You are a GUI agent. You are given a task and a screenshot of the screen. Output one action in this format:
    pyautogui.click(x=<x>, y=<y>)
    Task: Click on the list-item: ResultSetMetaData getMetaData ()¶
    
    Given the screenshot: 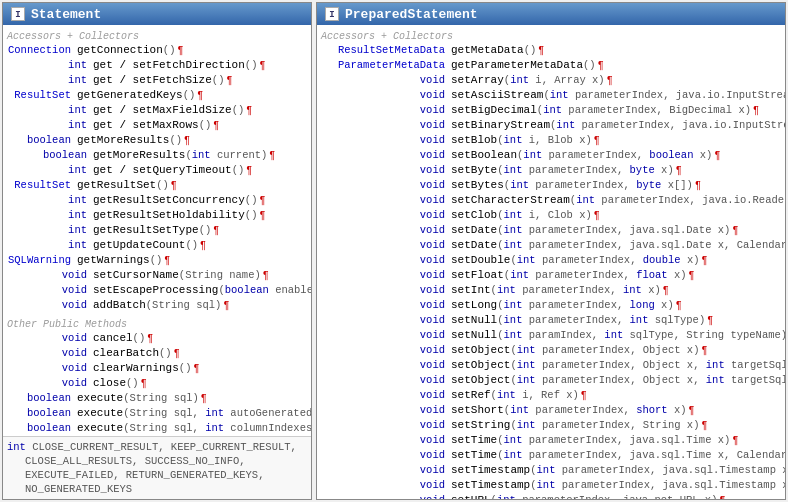 What is the action you would take?
    pyautogui.click(x=551, y=50)
    